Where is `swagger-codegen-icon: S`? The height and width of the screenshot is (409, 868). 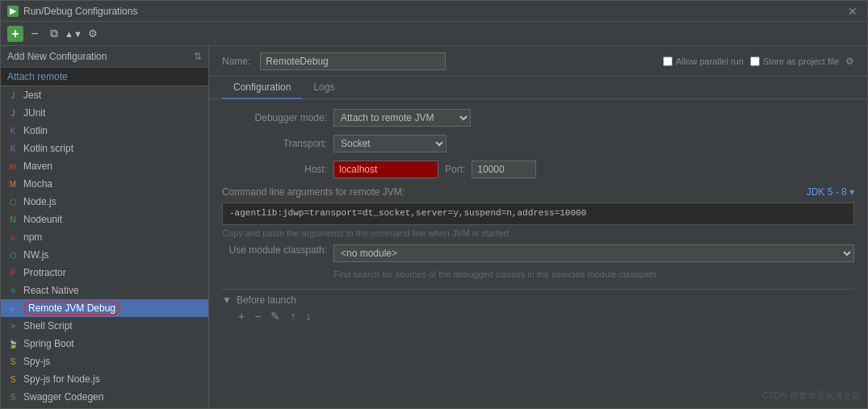
swagger-codegen-icon: S is located at coordinates (13, 397).